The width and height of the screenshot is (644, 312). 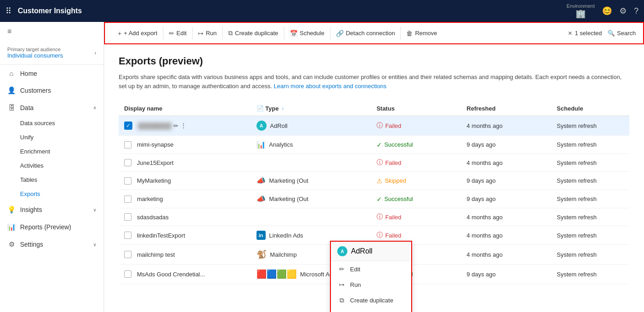 What do you see at coordinates (361, 251) in the screenshot?
I see `context-menu-header-label: AdRoll` at bounding box center [361, 251].